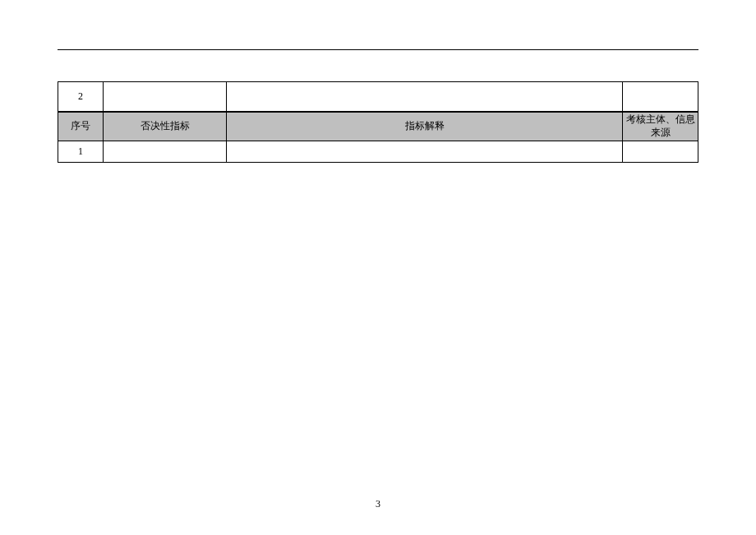 This screenshot has width=756, height=535. Describe the element at coordinates (425, 97) in the screenshot. I see `cell-c3` at that location.